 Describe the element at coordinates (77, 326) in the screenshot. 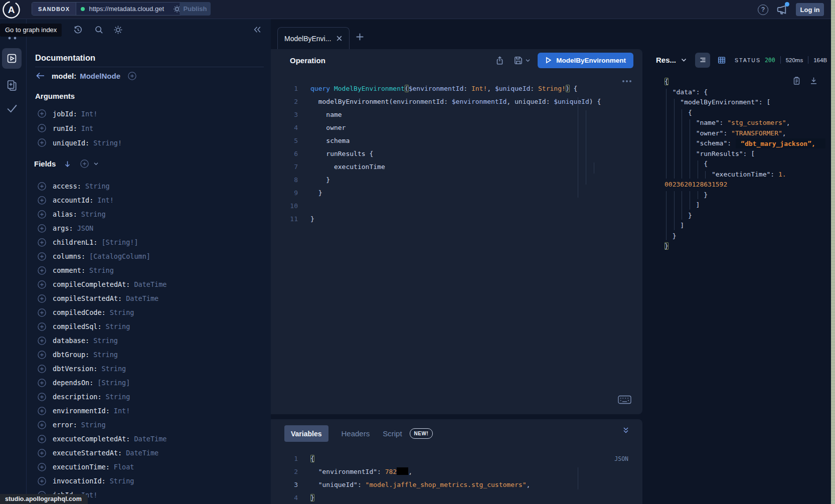

I see `field-name: compiledSql:` at that location.